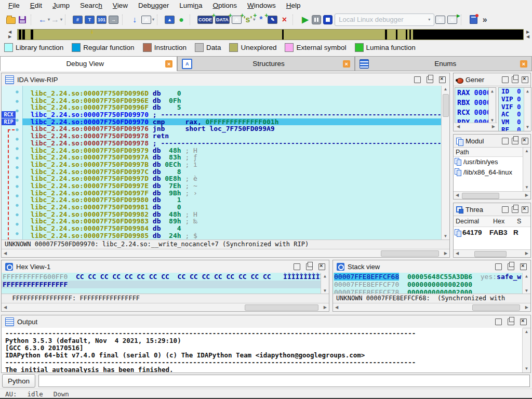 The image size is (532, 399). I want to click on tab-structures: Structures, so click(266, 63).